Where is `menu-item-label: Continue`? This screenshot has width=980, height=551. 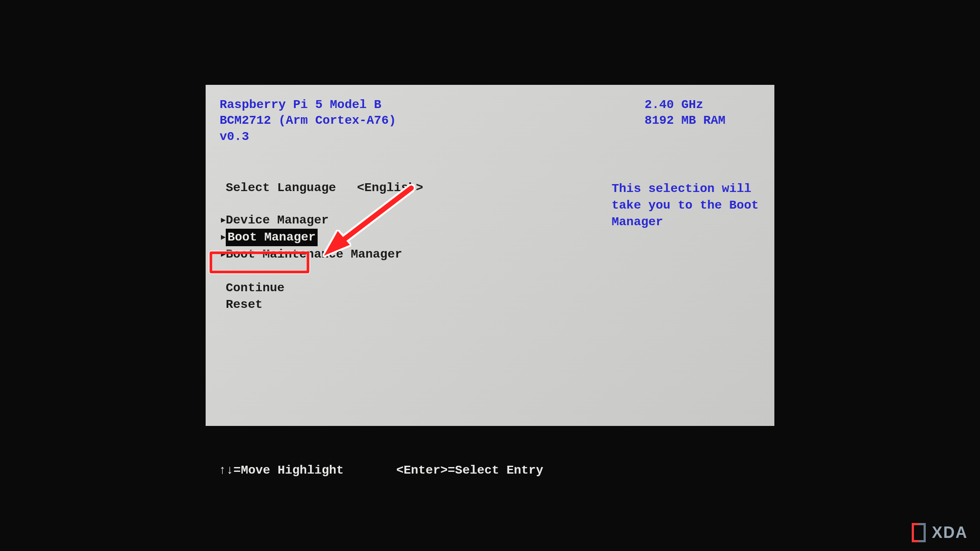 menu-item-label: Continue is located at coordinates (255, 288).